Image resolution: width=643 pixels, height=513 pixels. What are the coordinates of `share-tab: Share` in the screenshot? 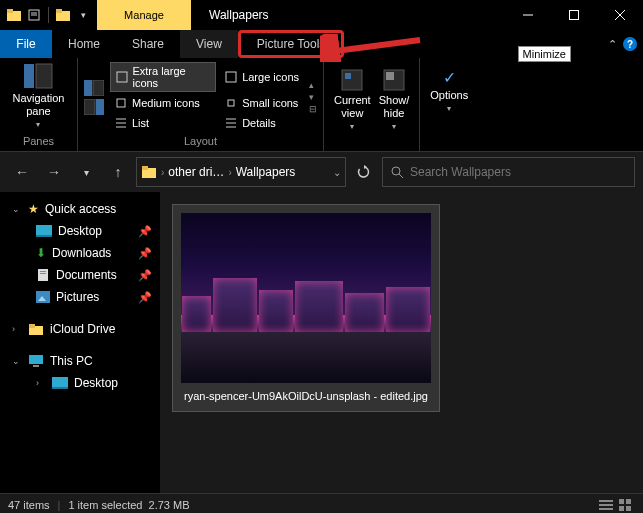 It's located at (148, 44).